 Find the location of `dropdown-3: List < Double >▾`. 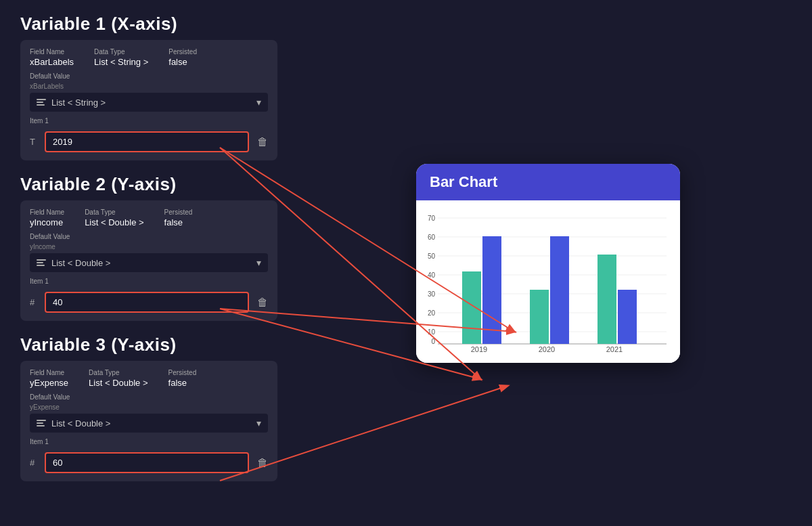

dropdown-3: List < Double >▾ is located at coordinates (149, 423).